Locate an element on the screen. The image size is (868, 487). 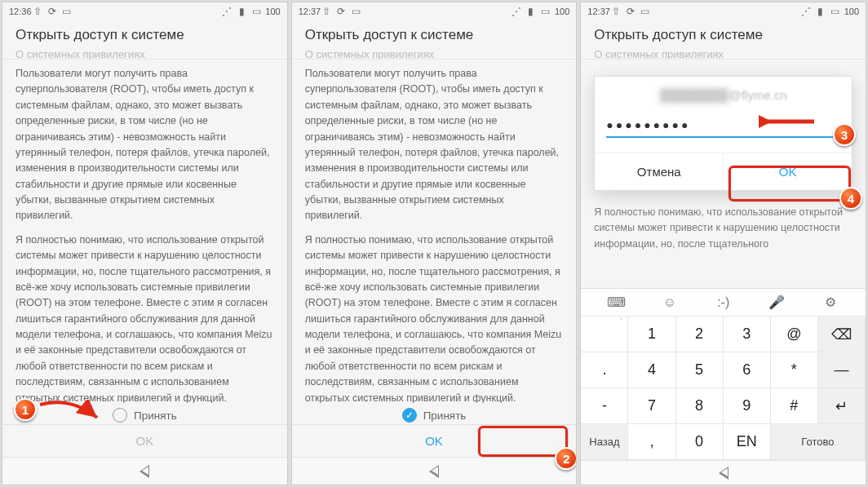
key-—: — is located at coordinates (842, 370).